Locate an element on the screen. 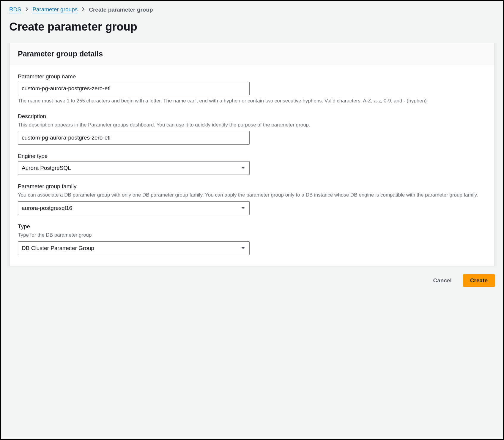 The width and height of the screenshot is (504, 440). breadcrumb-link-rds: RDS is located at coordinates (15, 10).